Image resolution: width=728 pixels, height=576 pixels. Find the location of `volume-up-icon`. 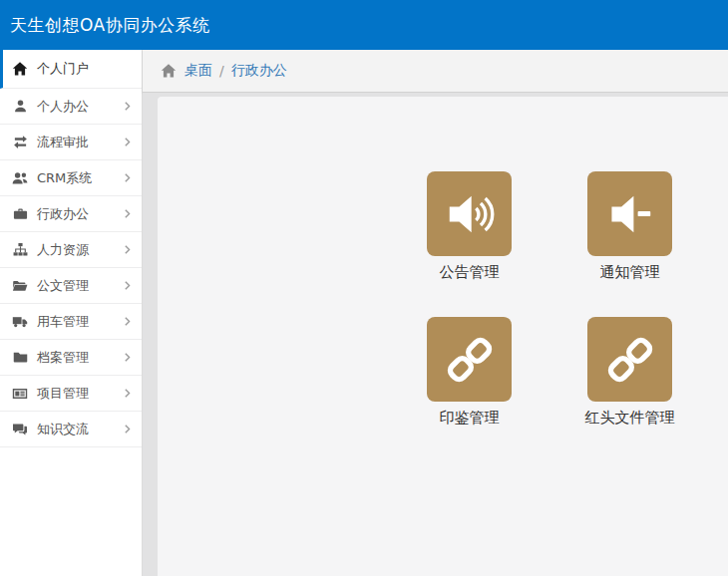

volume-up-icon is located at coordinates (470, 214).